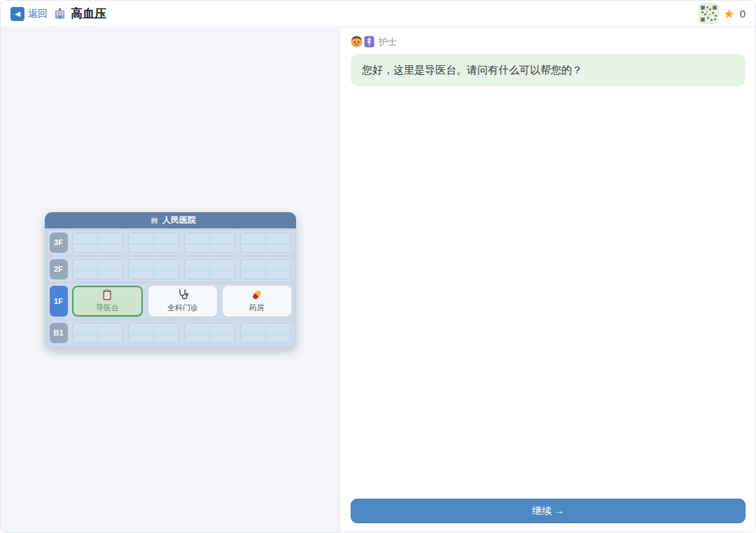  What do you see at coordinates (171, 289) in the screenshot?
I see `hospital-map-body: 3F 2F 1F` at bounding box center [171, 289].